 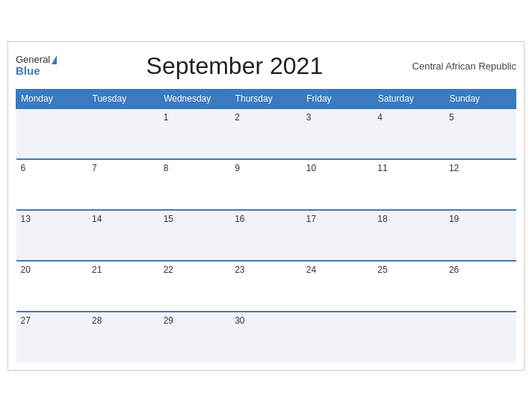 I want to click on calendar-day-cell: 9, so click(x=266, y=185).